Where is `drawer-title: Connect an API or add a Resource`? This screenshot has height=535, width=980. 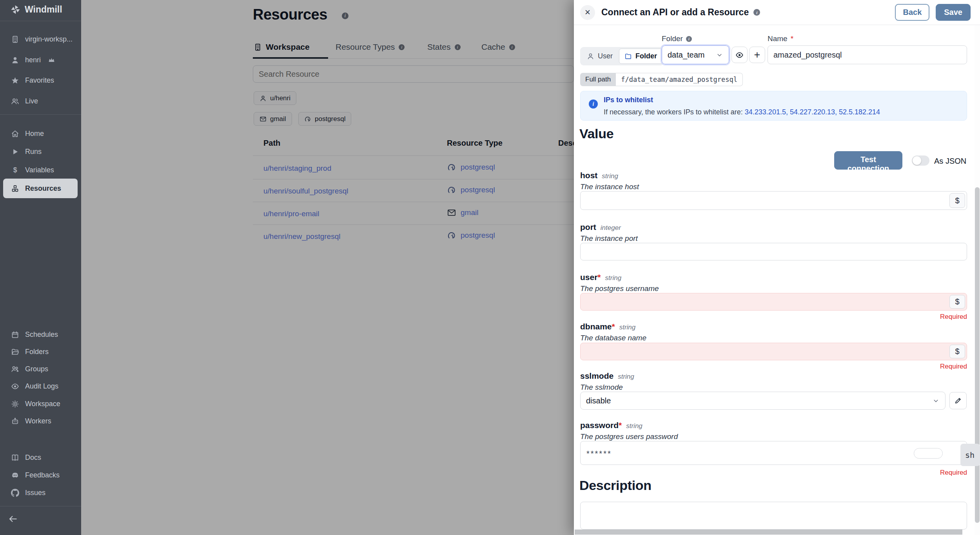 drawer-title: Connect an API or add a Resource is located at coordinates (675, 13).